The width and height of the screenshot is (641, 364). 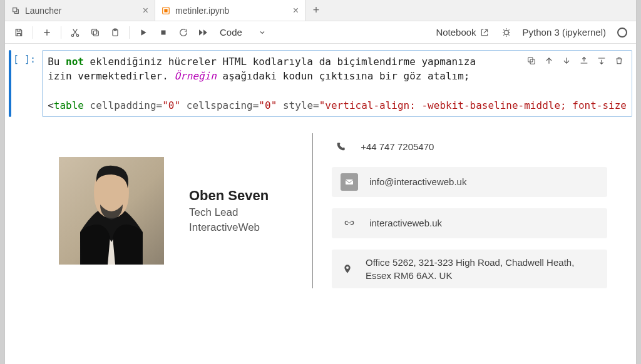 I want to click on cut-button, so click(x=75, y=33).